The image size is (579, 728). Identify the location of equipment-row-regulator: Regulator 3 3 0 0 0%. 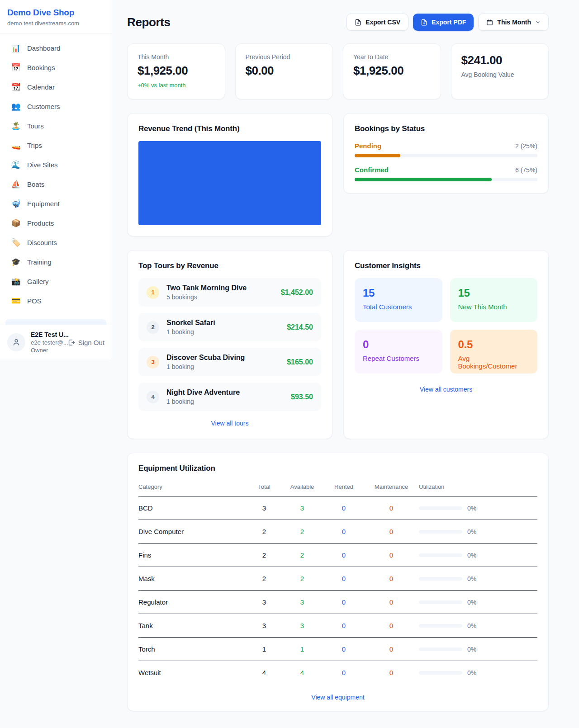
(338, 602).